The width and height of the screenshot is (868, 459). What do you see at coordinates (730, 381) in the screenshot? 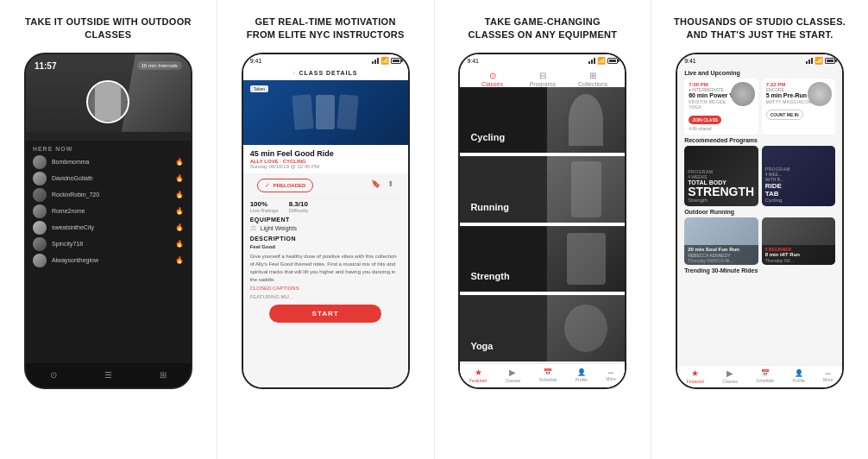
I see `p4-classes-nav-label: Classes` at bounding box center [730, 381].